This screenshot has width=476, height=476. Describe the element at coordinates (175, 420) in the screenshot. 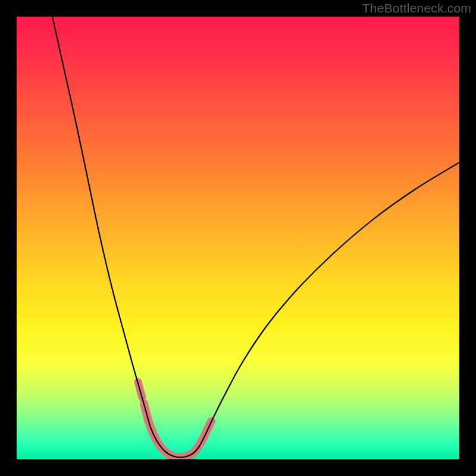

I see `highlight-group` at that location.